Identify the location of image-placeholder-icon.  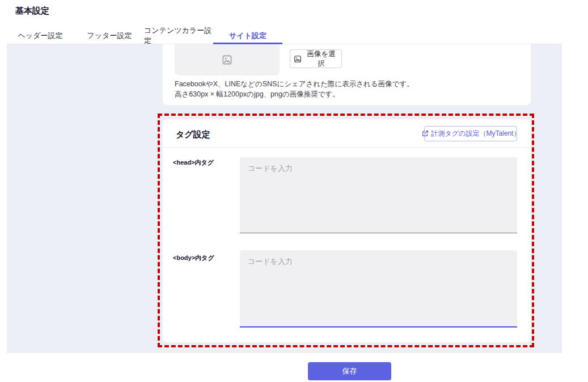
(227, 60).